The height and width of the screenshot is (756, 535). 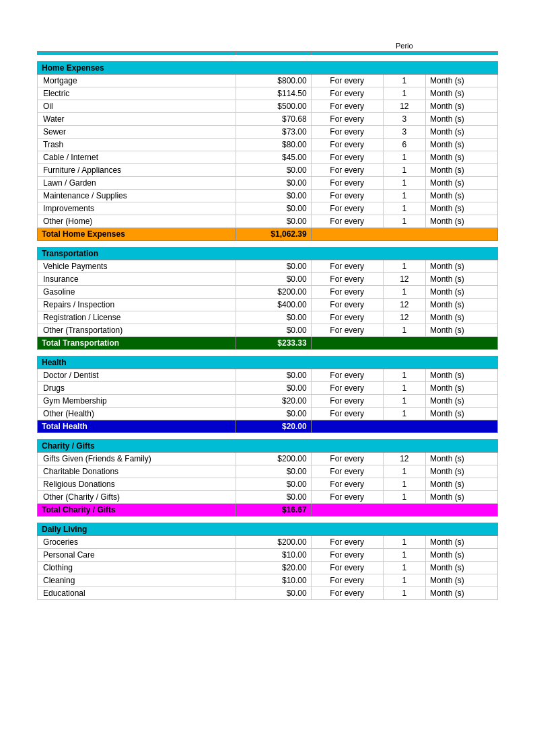 What do you see at coordinates (137, 145) in the screenshot?
I see `expense-cell: Trash` at bounding box center [137, 145].